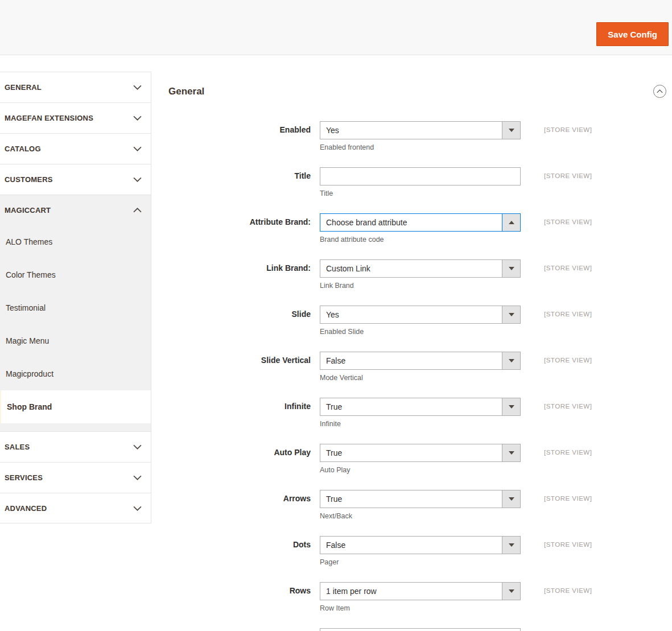 This screenshot has width=672, height=631. What do you see at coordinates (28, 180) in the screenshot?
I see `sidebar-section-label: CUSTOMERS` at bounding box center [28, 180].